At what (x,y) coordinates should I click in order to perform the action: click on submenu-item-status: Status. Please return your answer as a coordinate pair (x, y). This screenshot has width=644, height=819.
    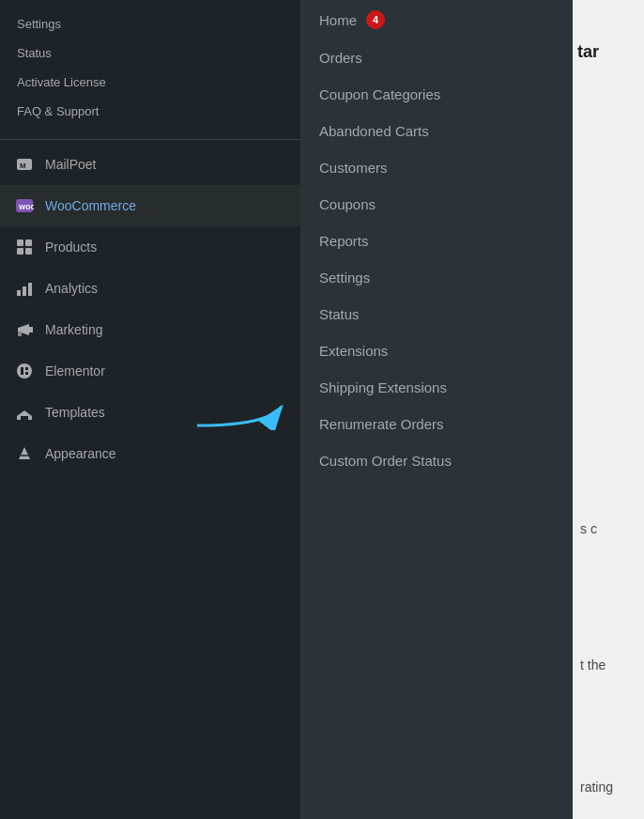
    Looking at the image, I should click on (437, 314).